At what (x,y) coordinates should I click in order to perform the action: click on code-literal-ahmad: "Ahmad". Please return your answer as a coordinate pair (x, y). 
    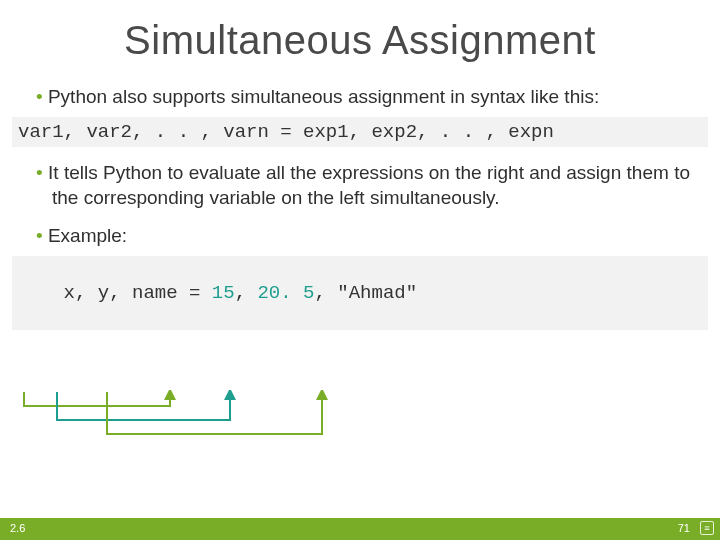
    Looking at the image, I should click on (377, 293).